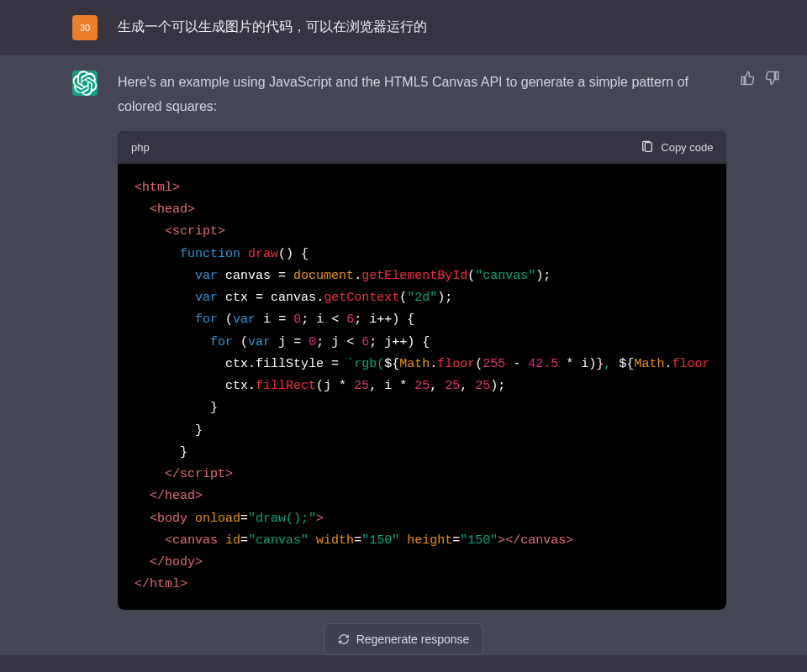  Describe the element at coordinates (85, 28) in the screenshot. I see `user-avatar: 30` at that location.